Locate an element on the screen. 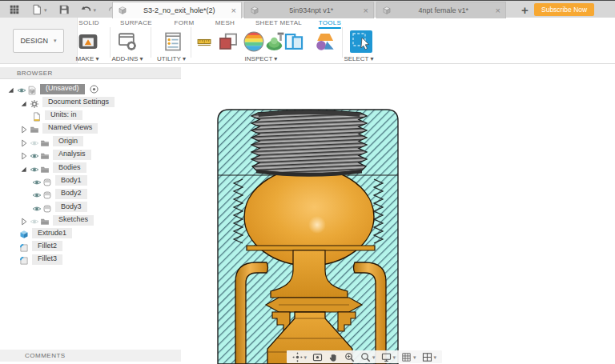  ribbon-tab-surface: SURFACE is located at coordinates (136, 23).